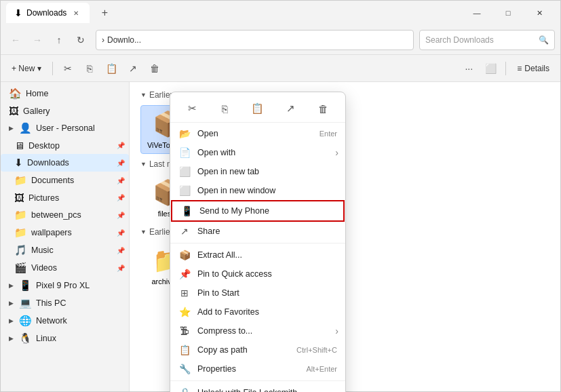 This screenshot has height=392, width=561. I want to click on sidebar-item-between-pcs: 📁 between_pcs 📌, so click(65, 215).